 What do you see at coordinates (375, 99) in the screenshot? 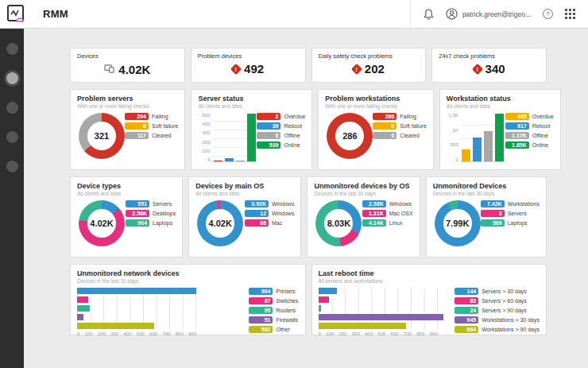
I see `card-title: Problem workstations` at bounding box center [375, 99].